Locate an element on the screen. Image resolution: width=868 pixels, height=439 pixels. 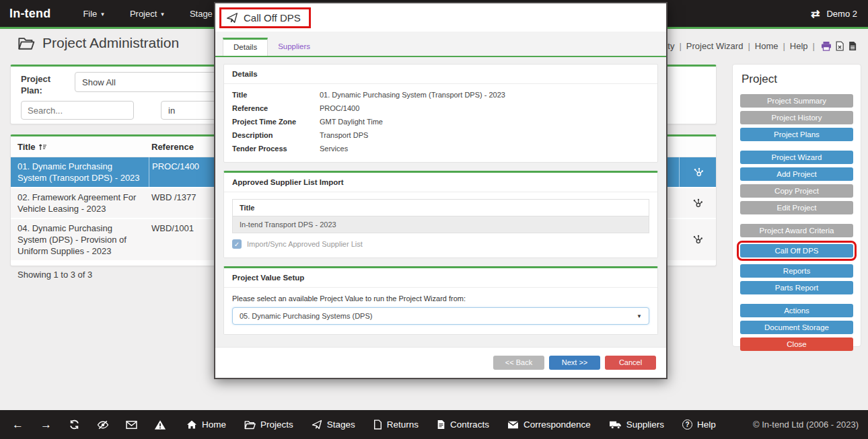
asl-column-title: Title is located at coordinates (441, 208).